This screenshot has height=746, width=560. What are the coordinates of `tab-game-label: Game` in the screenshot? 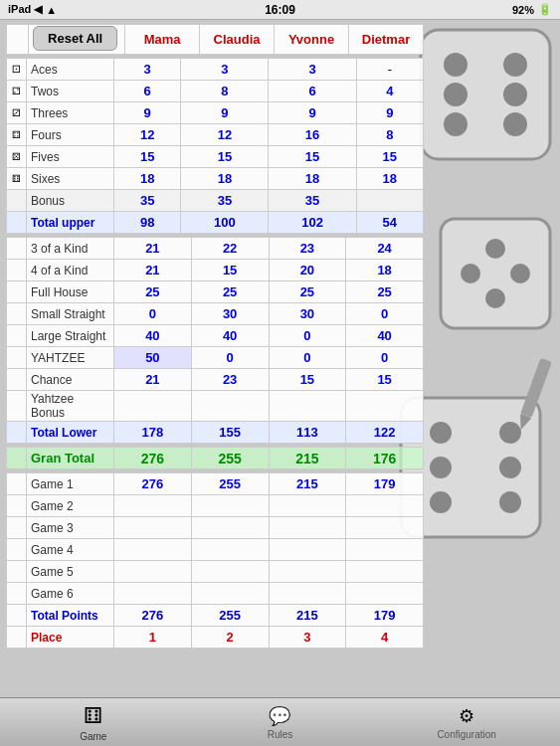 It's located at (93, 736).